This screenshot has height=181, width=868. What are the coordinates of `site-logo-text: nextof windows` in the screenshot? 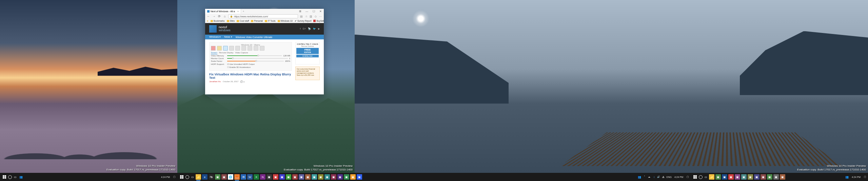 It's located at (224, 29).